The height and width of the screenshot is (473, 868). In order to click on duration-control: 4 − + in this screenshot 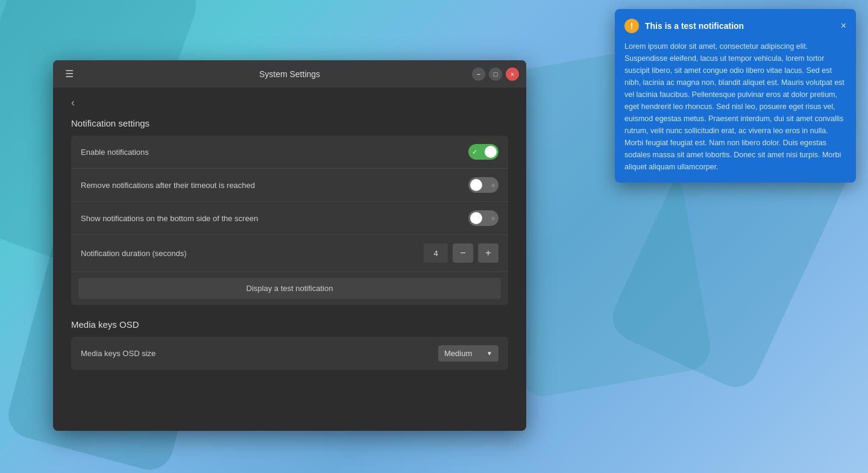, I will do `click(461, 253)`.